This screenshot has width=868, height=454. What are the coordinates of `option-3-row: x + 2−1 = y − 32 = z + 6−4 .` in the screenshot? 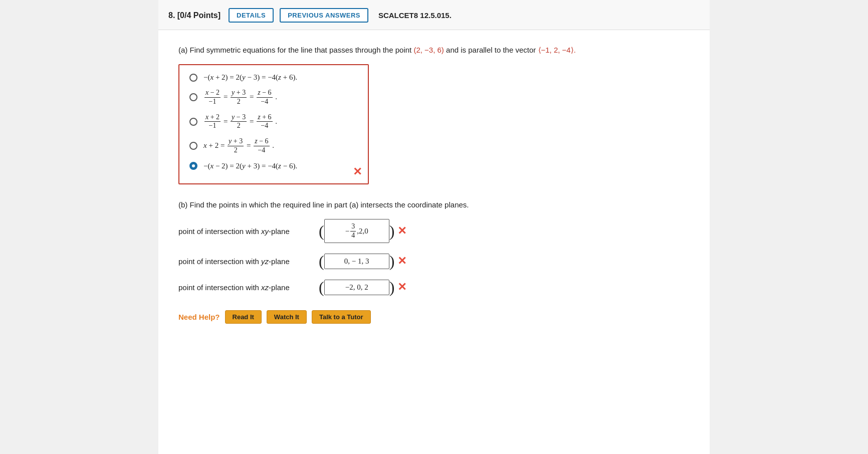 It's located at (274, 122).